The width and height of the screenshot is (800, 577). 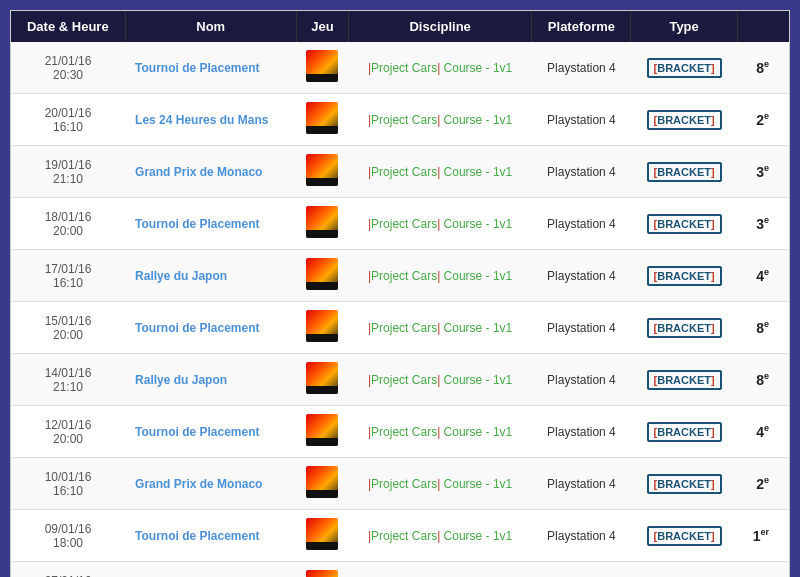 What do you see at coordinates (763, 432) in the screenshot?
I see `cell-rank: 4e` at bounding box center [763, 432].